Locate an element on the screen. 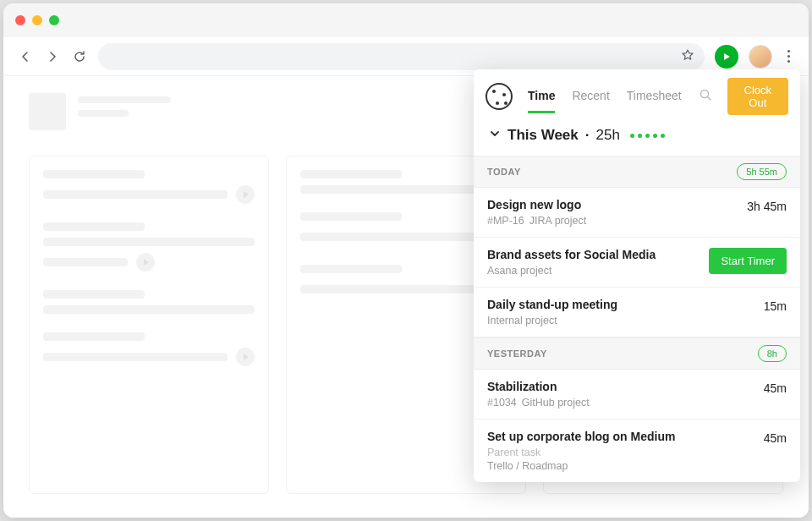 The image size is (812, 521). panel-header: Time Recent Timesheet Clock Out is located at coordinates (637, 92).